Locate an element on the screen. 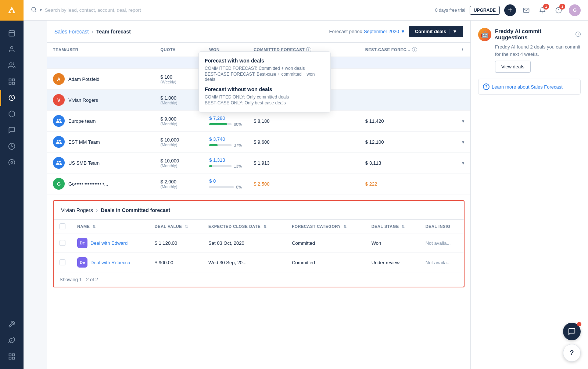 The image size is (588, 369). sidebar-item-deals is located at coordinates (12, 98).